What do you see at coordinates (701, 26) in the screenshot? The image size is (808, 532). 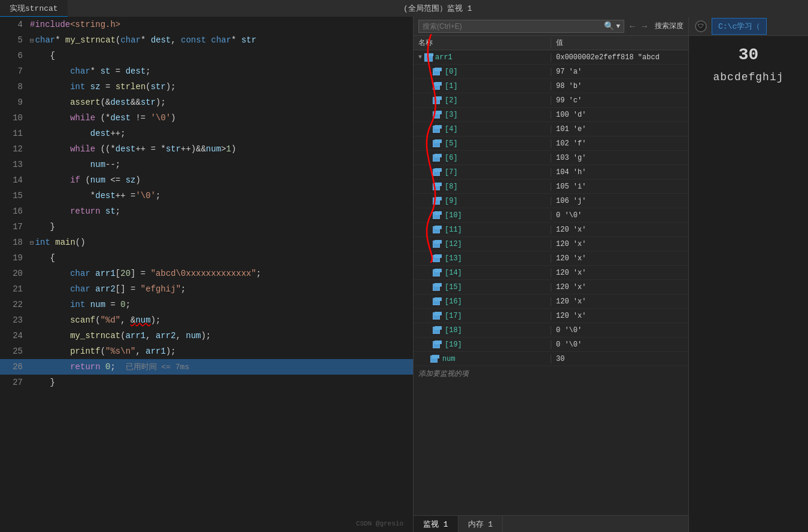 I see `shield-icon: 🛡` at bounding box center [701, 26].